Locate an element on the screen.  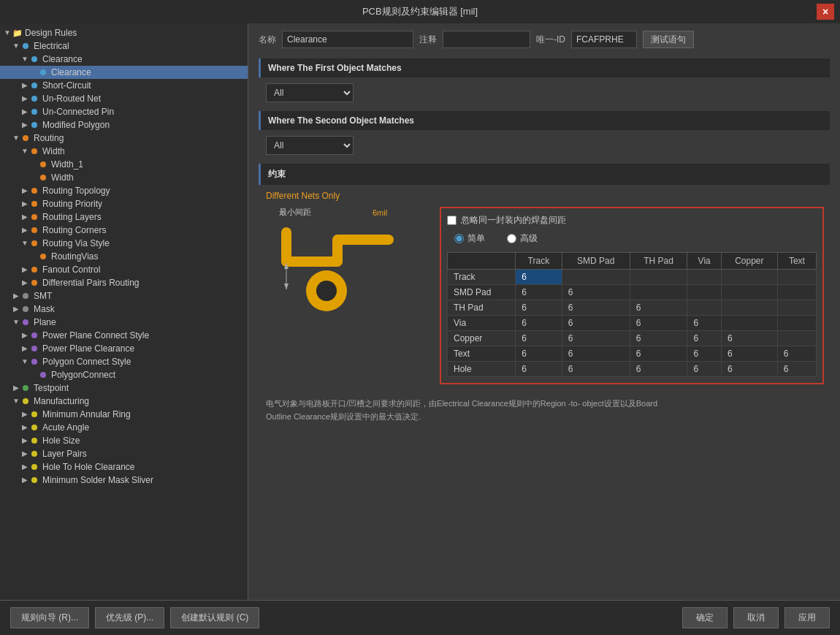
tree-item-hole-size: ▶ Hole Size is located at coordinates (124, 441).